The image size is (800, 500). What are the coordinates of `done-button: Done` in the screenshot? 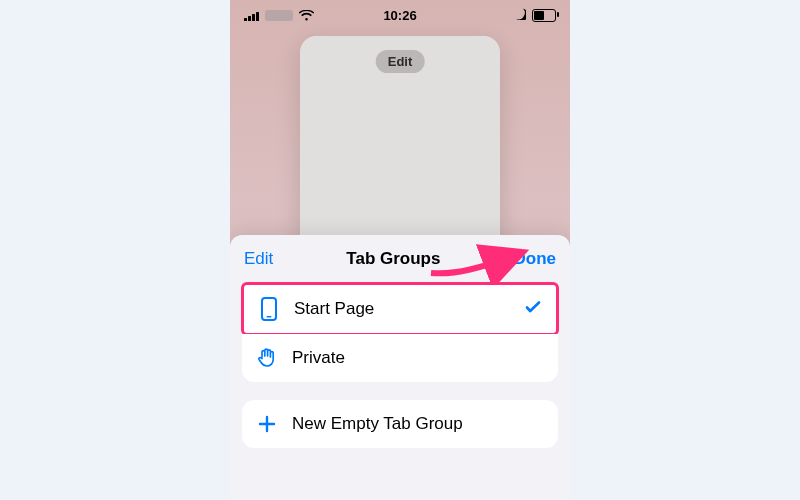 It's located at (536, 259).